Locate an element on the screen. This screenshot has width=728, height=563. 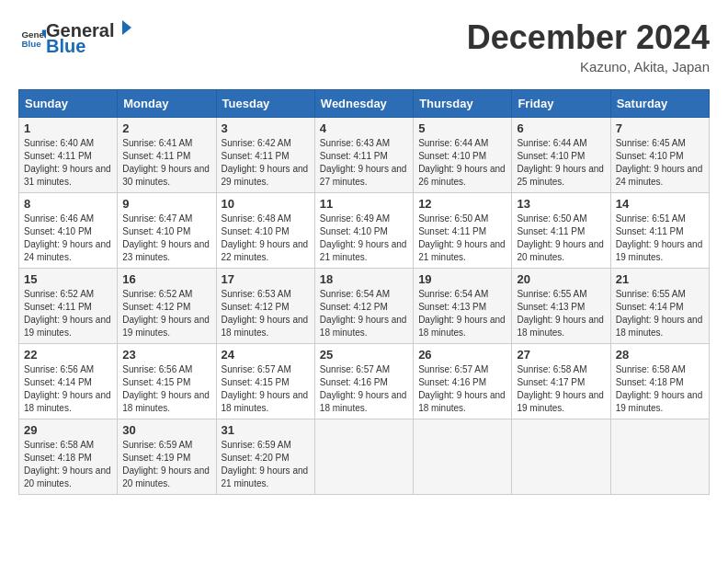
weekday-header-row: SundayMondayTuesdayWednesdayThursdayFrid… is located at coordinates (364, 104).